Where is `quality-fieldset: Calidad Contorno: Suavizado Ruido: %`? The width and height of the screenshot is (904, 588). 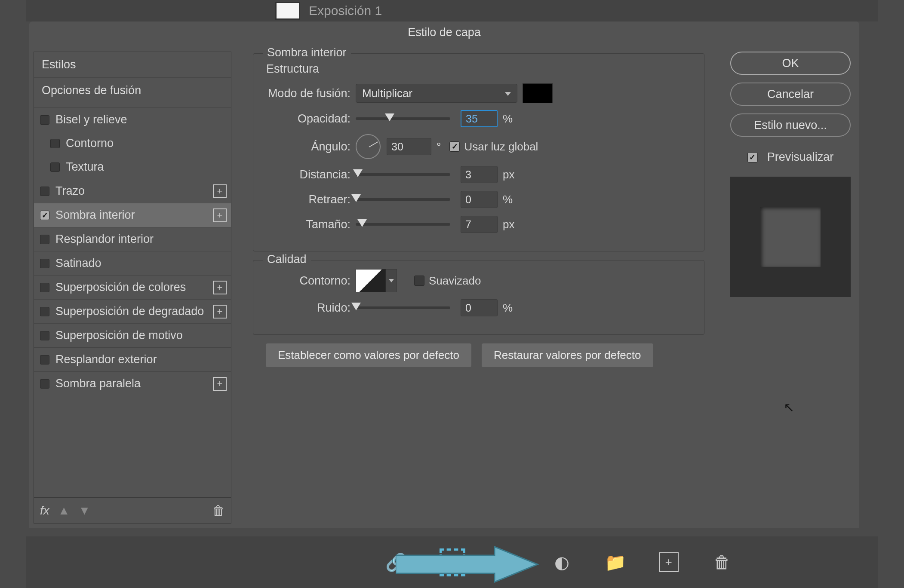
quality-fieldset: Calidad Contorno: Suavizado Ruido: % is located at coordinates (479, 297).